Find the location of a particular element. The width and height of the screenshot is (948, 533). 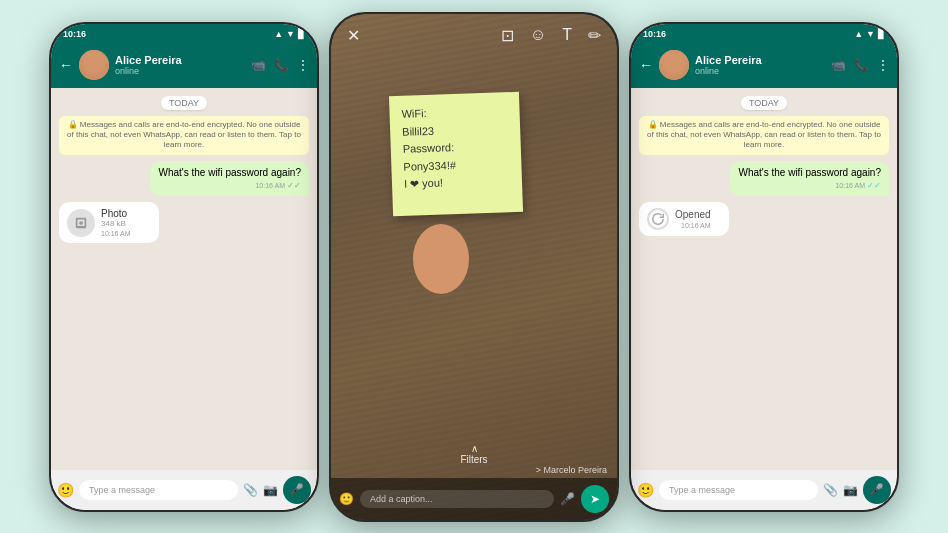

emoji-camera-icon: ☺ is located at coordinates (538, 36).